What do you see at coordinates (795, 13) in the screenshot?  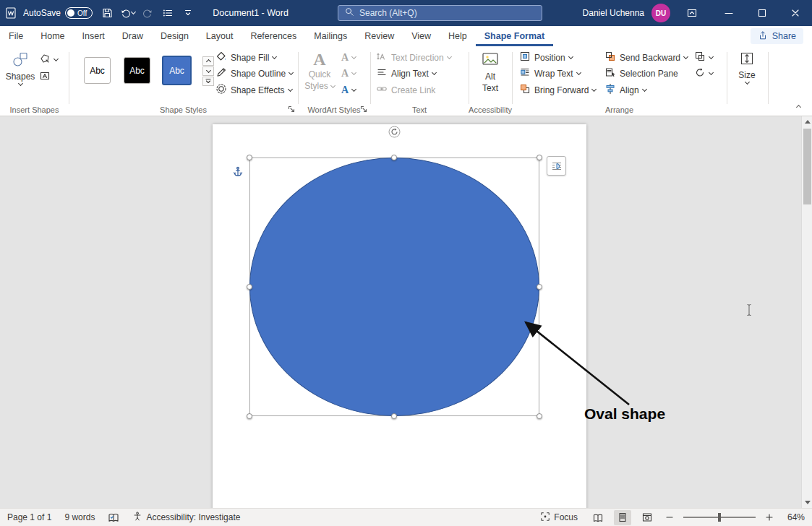 I see `close-button` at bounding box center [795, 13].